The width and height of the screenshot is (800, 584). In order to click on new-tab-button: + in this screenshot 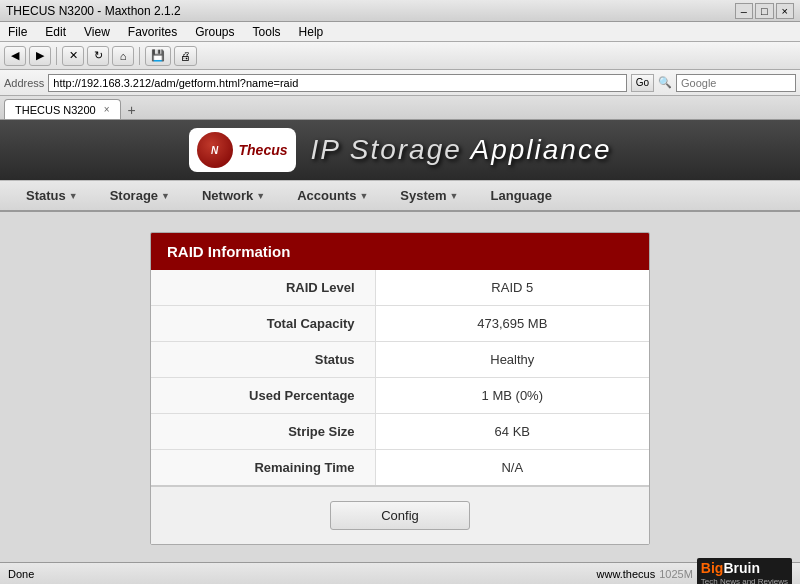, I will do `click(132, 110)`.